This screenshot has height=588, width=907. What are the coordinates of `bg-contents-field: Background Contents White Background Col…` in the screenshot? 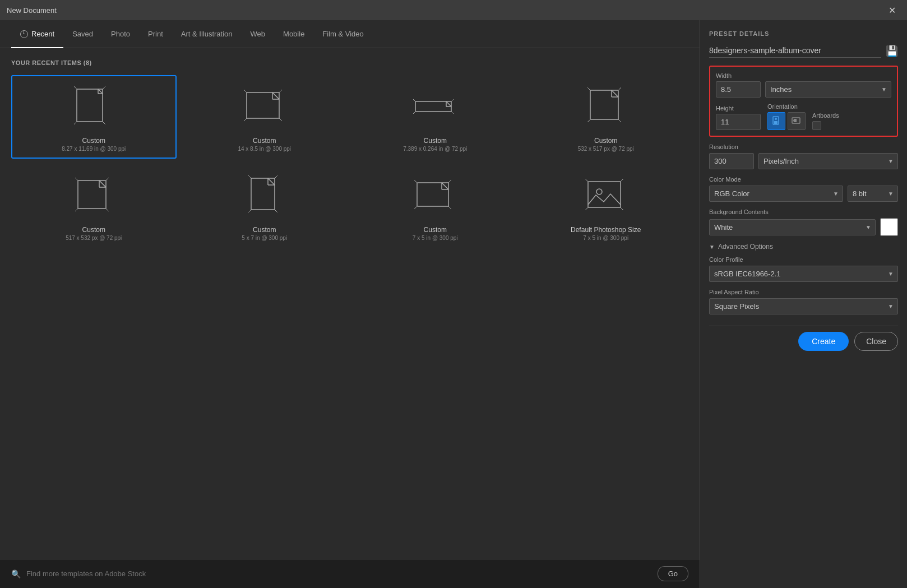 It's located at (804, 222).